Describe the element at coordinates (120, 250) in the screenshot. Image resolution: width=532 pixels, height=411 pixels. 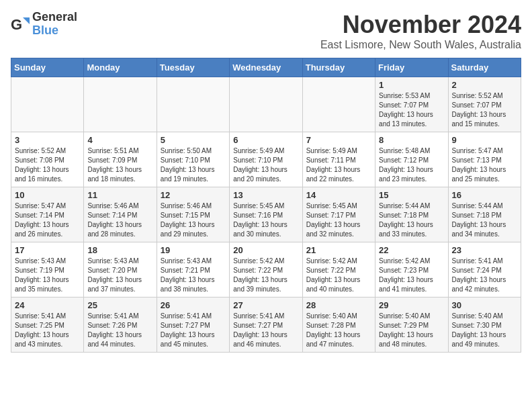
I see `day-number: 18` at that location.